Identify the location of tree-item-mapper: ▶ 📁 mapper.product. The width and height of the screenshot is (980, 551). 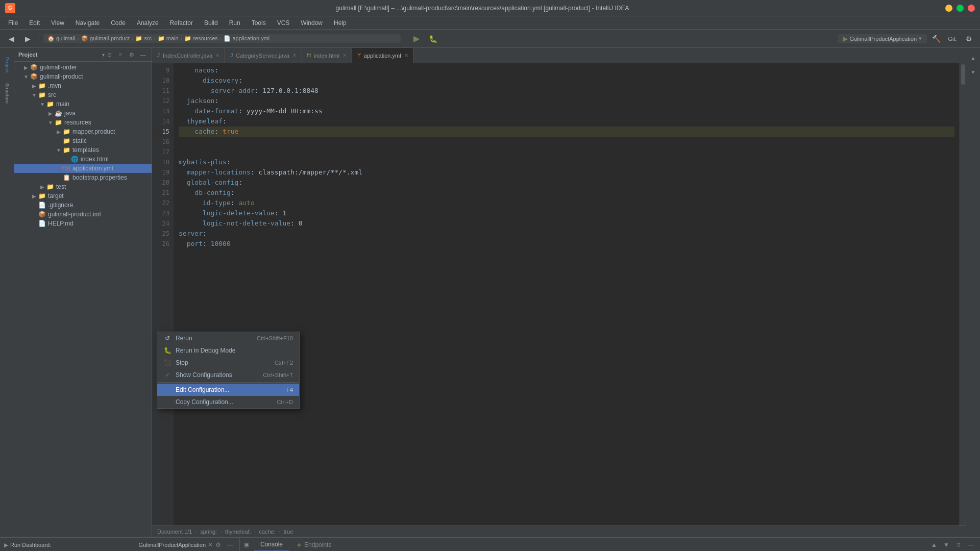
(83, 132).